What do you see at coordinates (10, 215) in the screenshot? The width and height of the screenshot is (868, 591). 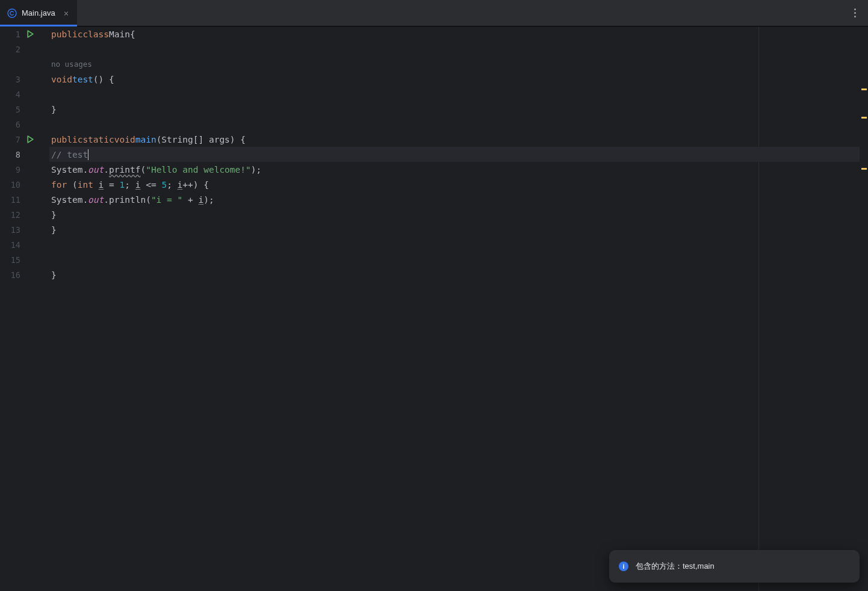 I see `line-number: 12` at bounding box center [10, 215].